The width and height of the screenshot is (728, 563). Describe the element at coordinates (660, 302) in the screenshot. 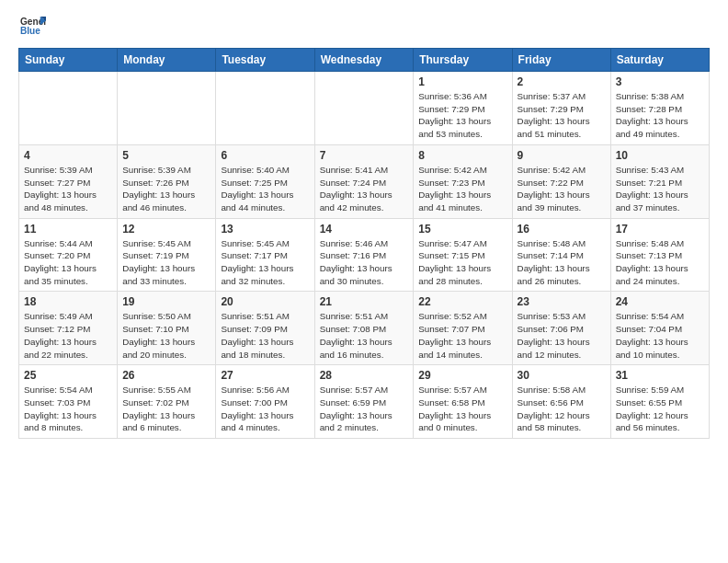

I see `day-number: 24` at that location.